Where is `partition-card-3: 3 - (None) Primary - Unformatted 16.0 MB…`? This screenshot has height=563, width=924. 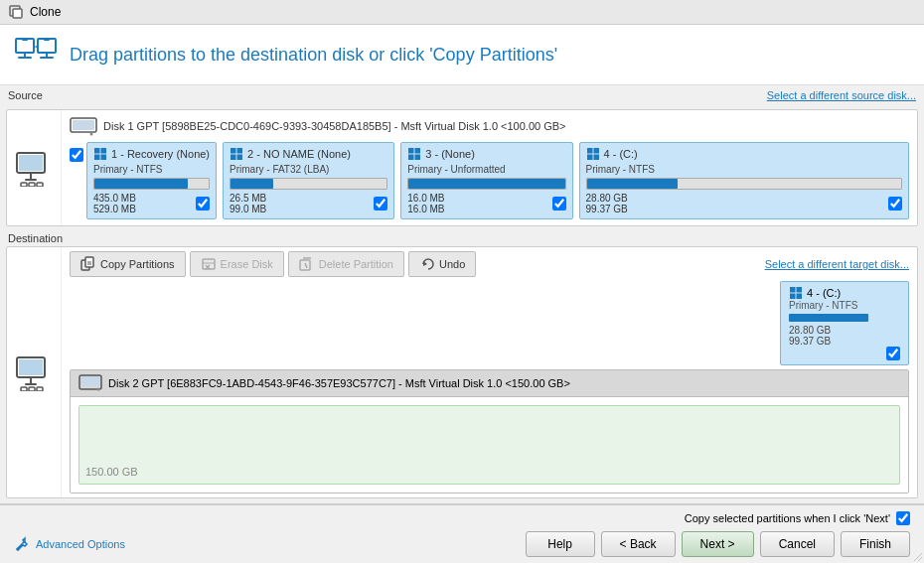
partition-card-3: 3 - (None) Primary - Unformatted 16.0 MB… is located at coordinates (487, 181).